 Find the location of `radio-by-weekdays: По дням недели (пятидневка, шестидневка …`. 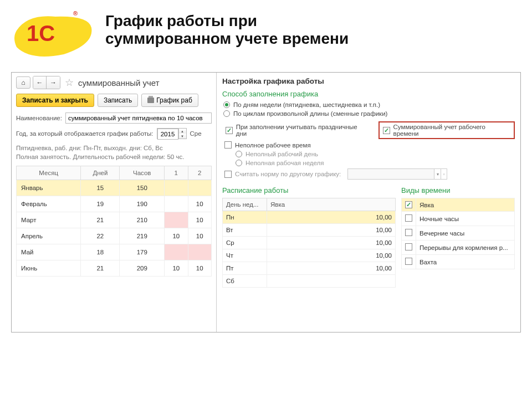

radio-by-weekdays: По дням недели (пятидневка, шестидневка … is located at coordinates (369, 105).